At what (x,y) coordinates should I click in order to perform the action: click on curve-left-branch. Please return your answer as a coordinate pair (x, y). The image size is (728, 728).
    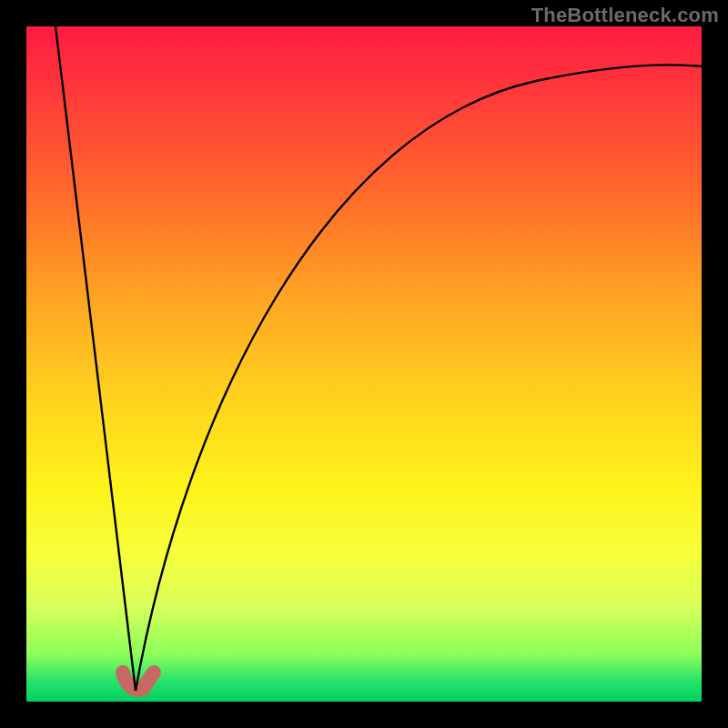
    Looking at the image, I should click on (96, 359).